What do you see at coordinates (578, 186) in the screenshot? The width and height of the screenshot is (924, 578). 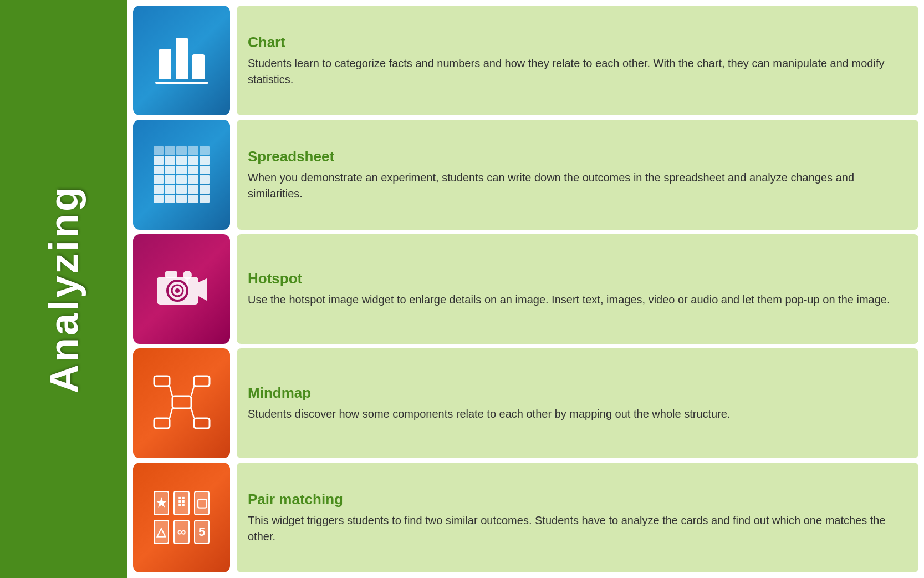 I see `spreadsheet-description: When you demonstrate an experiment, stud…` at bounding box center [578, 186].